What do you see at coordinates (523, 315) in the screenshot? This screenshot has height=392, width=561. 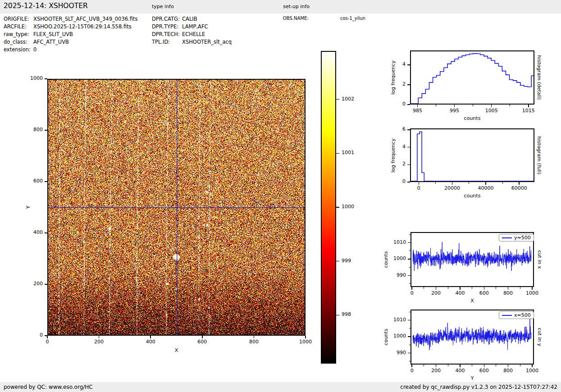 I see `legend-label: x=500` at bounding box center [523, 315].